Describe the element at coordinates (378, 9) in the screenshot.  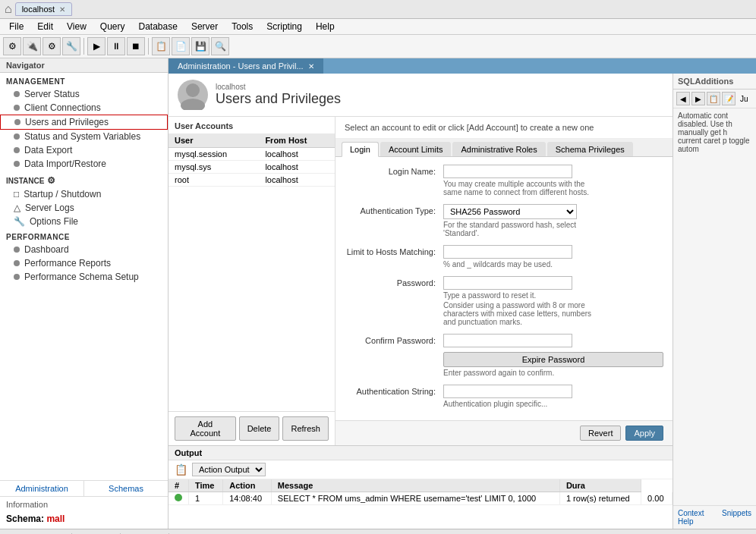
I see `window-chrome: ⌂ localhost ✕` at that location.